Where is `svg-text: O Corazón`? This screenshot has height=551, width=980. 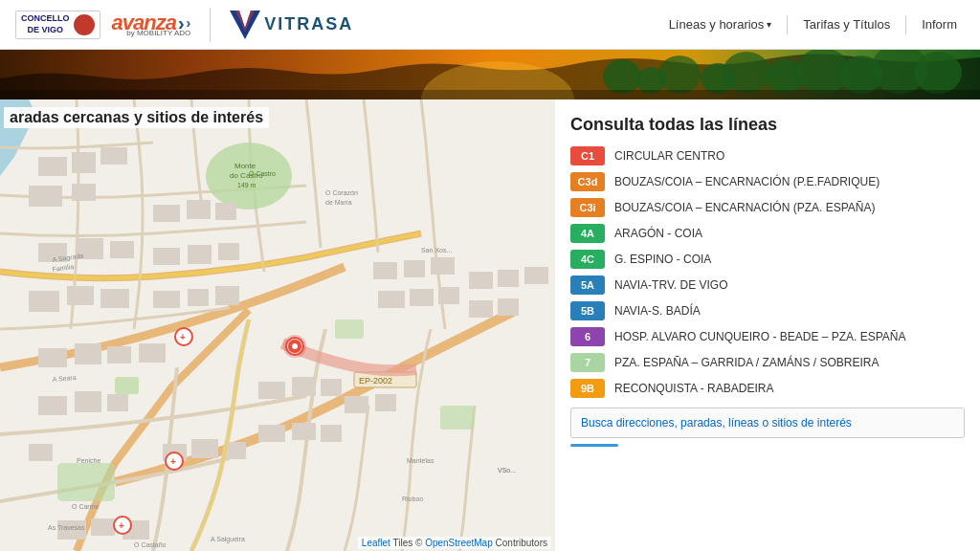
svg-text: O Corazón is located at coordinates (342, 193).